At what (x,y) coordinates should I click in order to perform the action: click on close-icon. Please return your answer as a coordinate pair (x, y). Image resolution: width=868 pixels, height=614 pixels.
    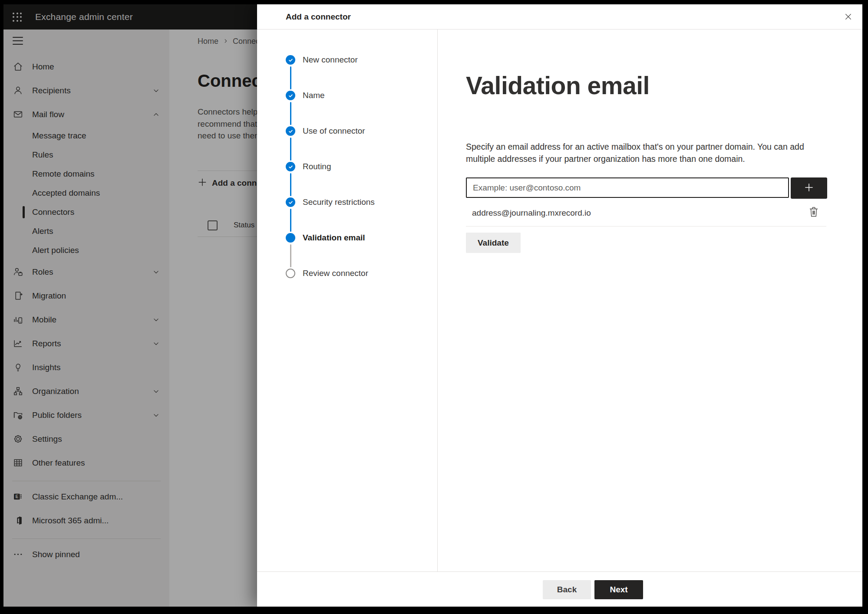
    Looking at the image, I should click on (848, 16).